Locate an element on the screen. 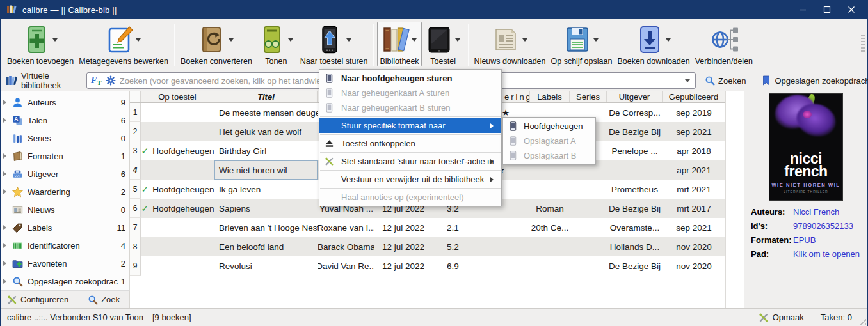 This screenshot has height=326, width=868. cell-on_device is located at coordinates (178, 170).